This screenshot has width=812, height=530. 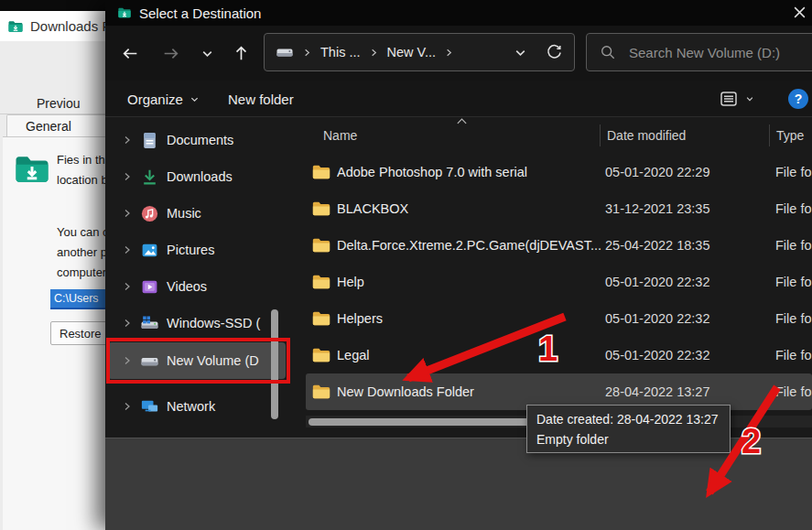 I want to click on file-name: Helpers, so click(x=470, y=319).